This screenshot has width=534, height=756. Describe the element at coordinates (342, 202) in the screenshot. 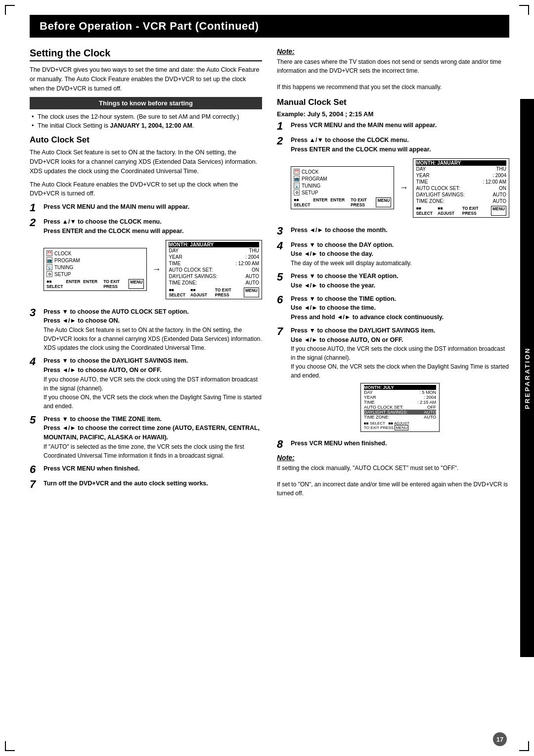

I see `manual-menu-footer-left: ■■ SELECT ENTER ENTER TO EXIT PRESS MENU` at that location.